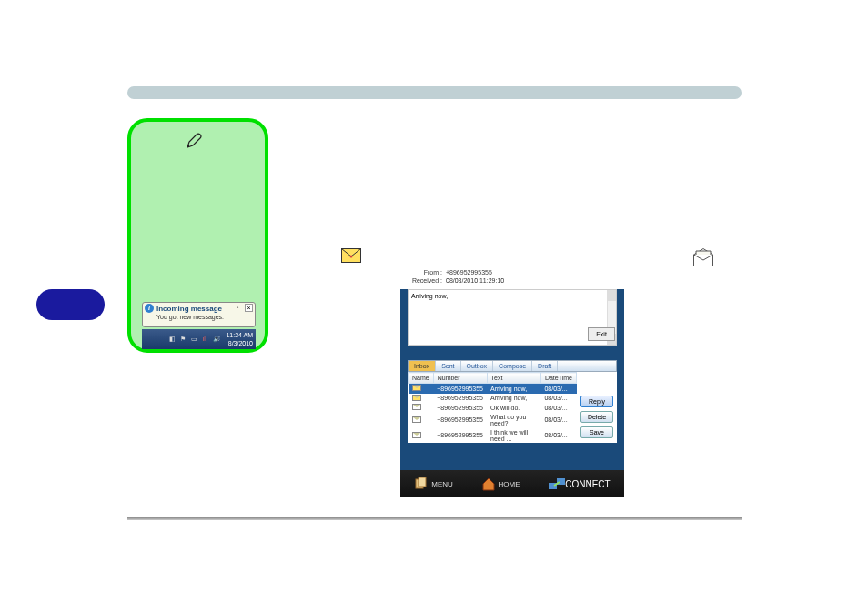 This screenshot has width=868, height=612. What do you see at coordinates (198, 318) in the screenshot?
I see `notification-body: You got new messages.` at bounding box center [198, 318].